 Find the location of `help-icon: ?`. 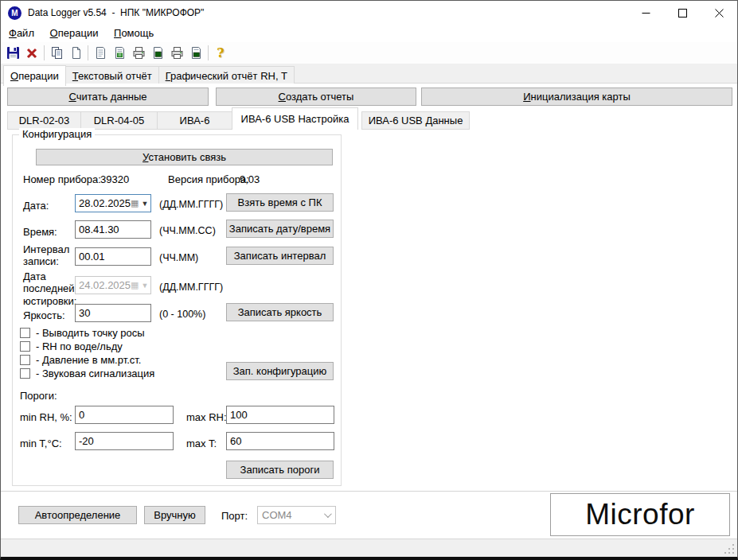

help-icon: ? is located at coordinates (221, 52).